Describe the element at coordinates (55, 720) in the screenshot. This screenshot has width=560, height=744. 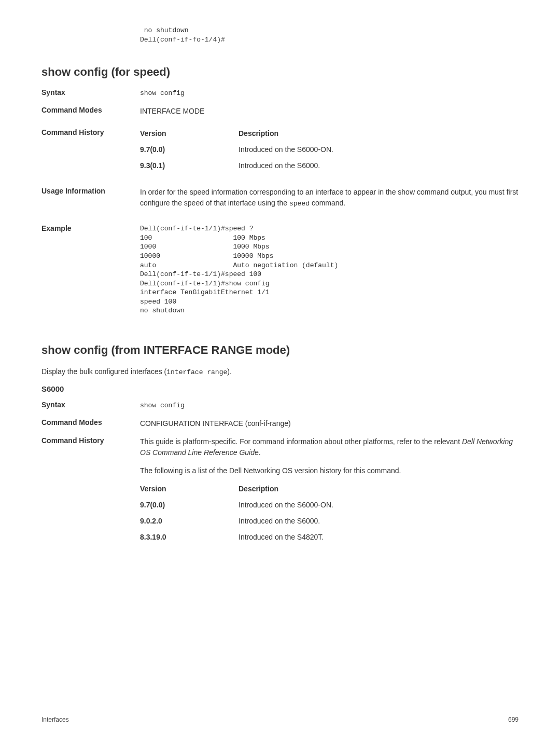
I see `footer-left: Interfaces` at that location.